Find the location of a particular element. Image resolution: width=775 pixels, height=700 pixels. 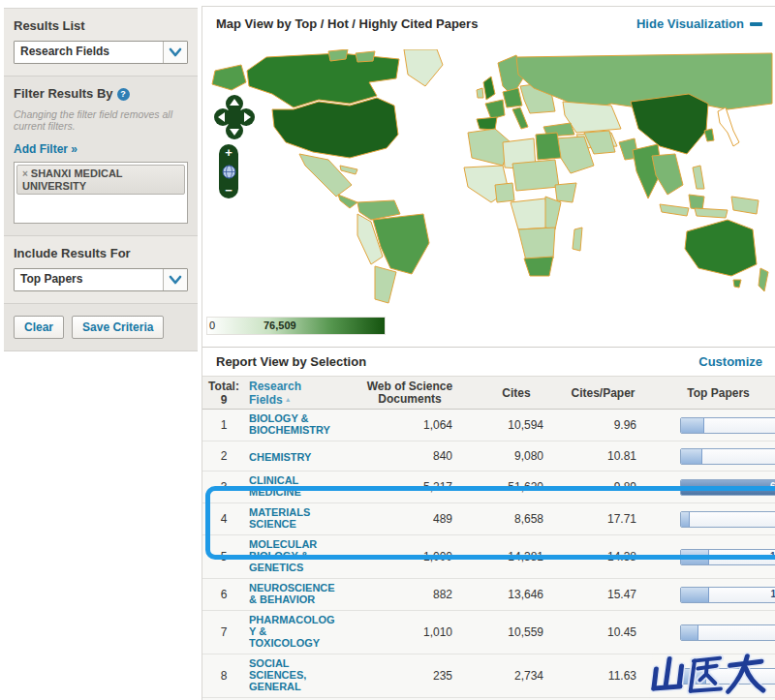

docs-value: 235 is located at coordinates (399, 676).